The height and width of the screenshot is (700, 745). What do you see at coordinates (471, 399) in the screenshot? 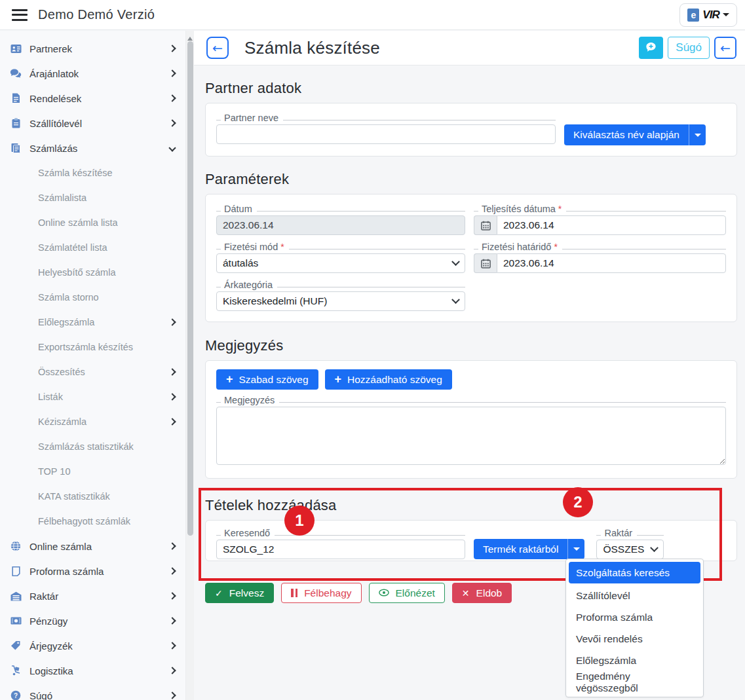
I see `note-label: Megjegyzés` at bounding box center [471, 399].